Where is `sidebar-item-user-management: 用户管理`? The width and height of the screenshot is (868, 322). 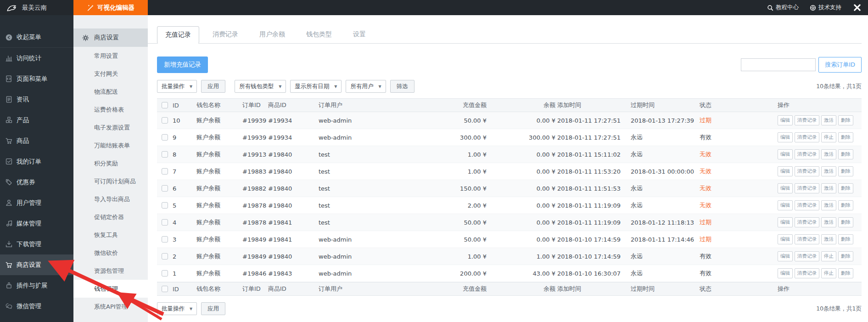
sidebar-item-user-management: 用户管理 is located at coordinates (37, 203).